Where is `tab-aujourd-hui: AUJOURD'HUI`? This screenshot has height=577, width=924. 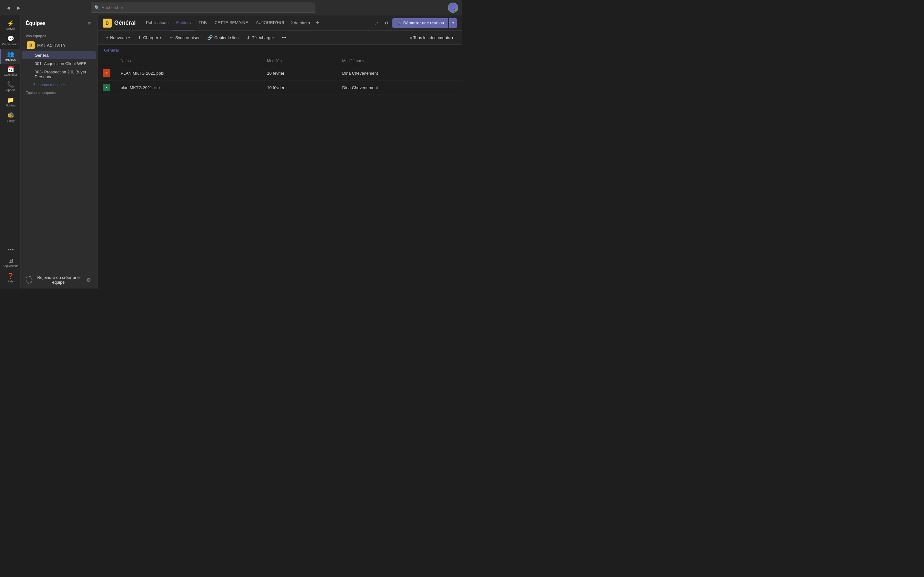
tab-aujourd-hui: AUJOURD'HUI is located at coordinates (270, 23).